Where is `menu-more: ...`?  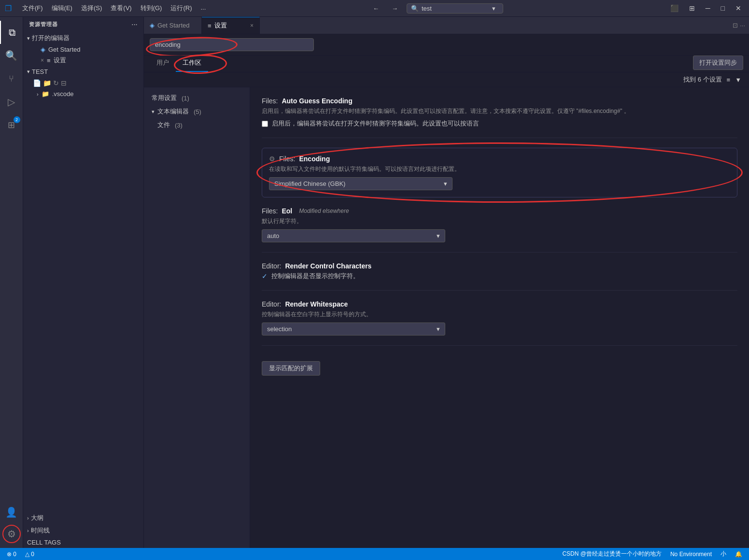
menu-more: ... is located at coordinates (203, 8).